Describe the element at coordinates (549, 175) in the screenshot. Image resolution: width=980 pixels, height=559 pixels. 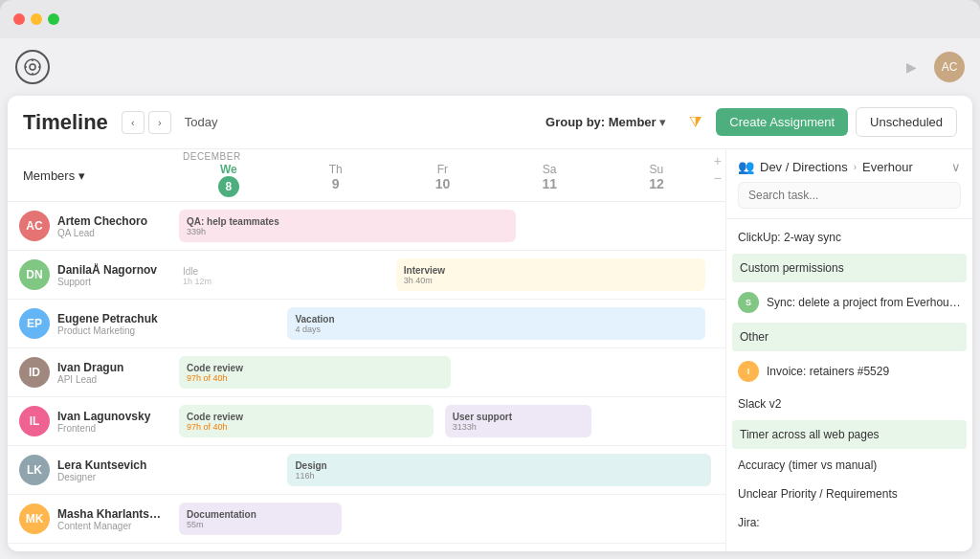
I see `day-col-sat: Sa 11` at that location.